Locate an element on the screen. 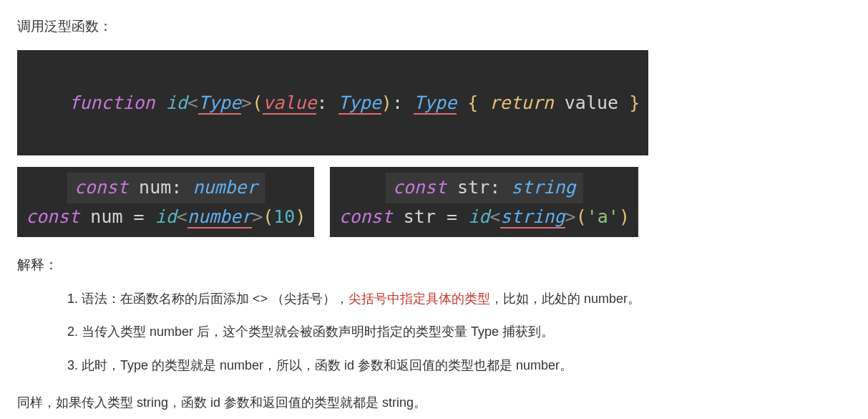 This screenshot has width=868, height=419. param-name: value is located at coordinates (289, 103).